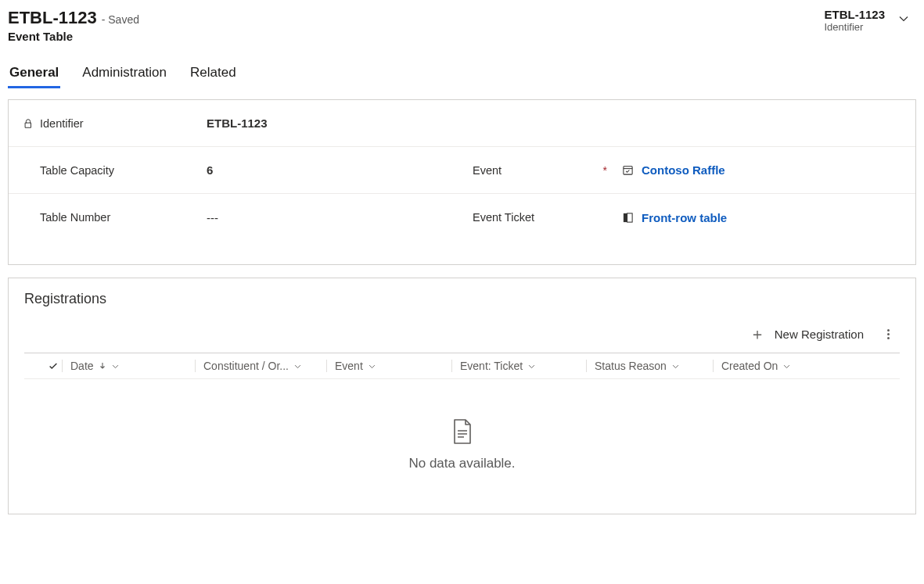 This screenshot has height=584, width=924. Describe the element at coordinates (504, 217) in the screenshot. I see `event-ticket-label: Event Ticket` at that location.